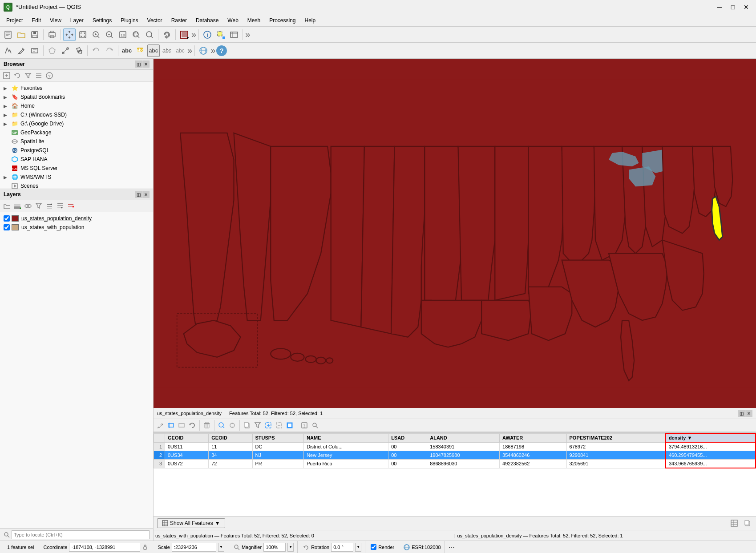 This screenshot has height=553, width=756. Describe the element at coordinates (711, 438) in the screenshot. I see `col-density: density ▼` at that location.